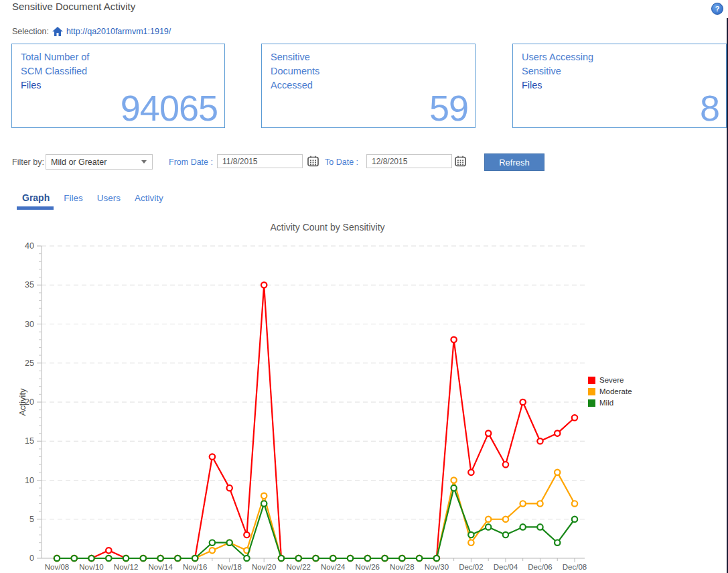  I want to click on filter-by-label: Filter by:, so click(28, 162).